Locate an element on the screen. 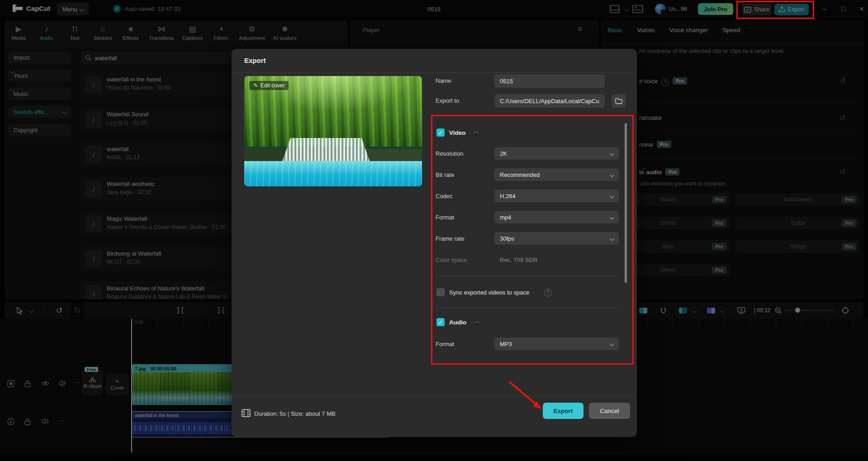 This screenshot has width=868, height=461. duration-size-info: Duration: 5s | Size: about 7 MB is located at coordinates (295, 413).